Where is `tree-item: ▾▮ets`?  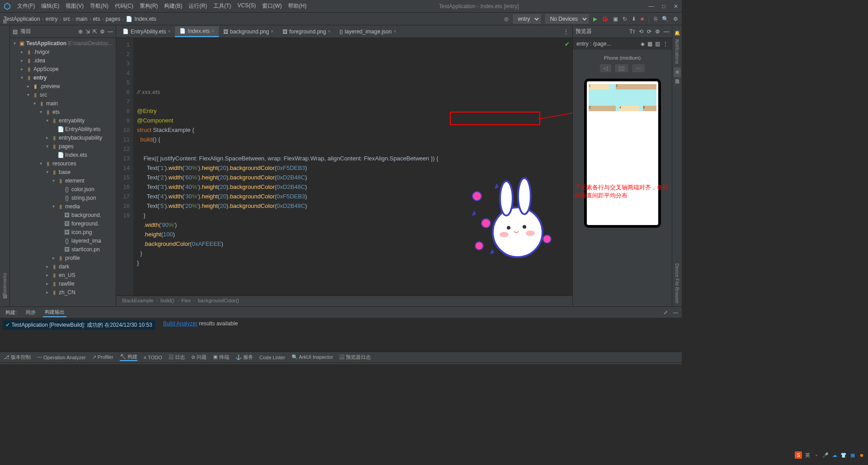
tree-item: ▾▮ets is located at coordinates (63, 112).